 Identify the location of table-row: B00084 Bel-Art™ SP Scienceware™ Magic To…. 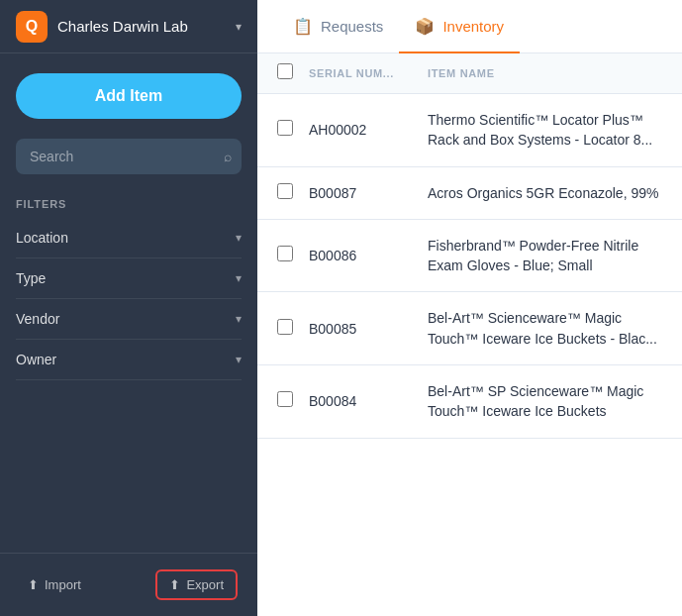
(469, 402).